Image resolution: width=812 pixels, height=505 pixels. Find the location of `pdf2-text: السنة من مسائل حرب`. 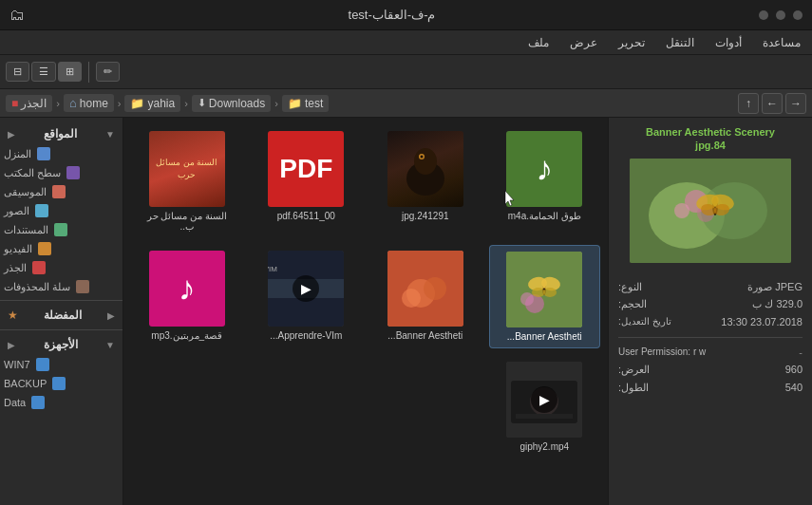

pdf2-text: السنة من مسائل حرب is located at coordinates (187, 169).